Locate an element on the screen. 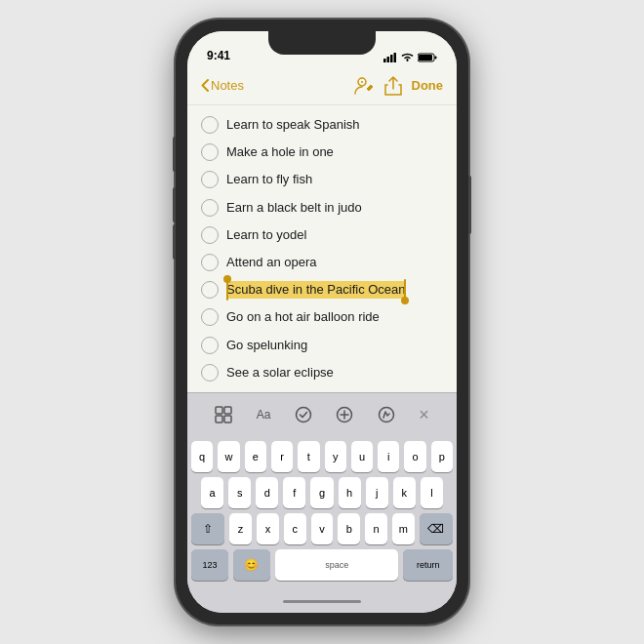 The image size is (644, 644). key-m: m is located at coordinates (404, 529).